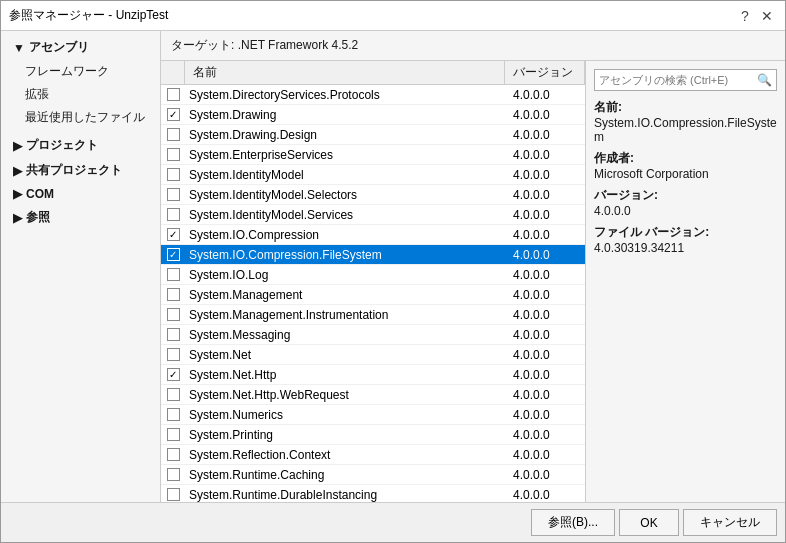  What do you see at coordinates (373, 95) in the screenshot?
I see `table-row: System.DirectoryServices.Protocols4.0.0.…` at bounding box center [373, 95].